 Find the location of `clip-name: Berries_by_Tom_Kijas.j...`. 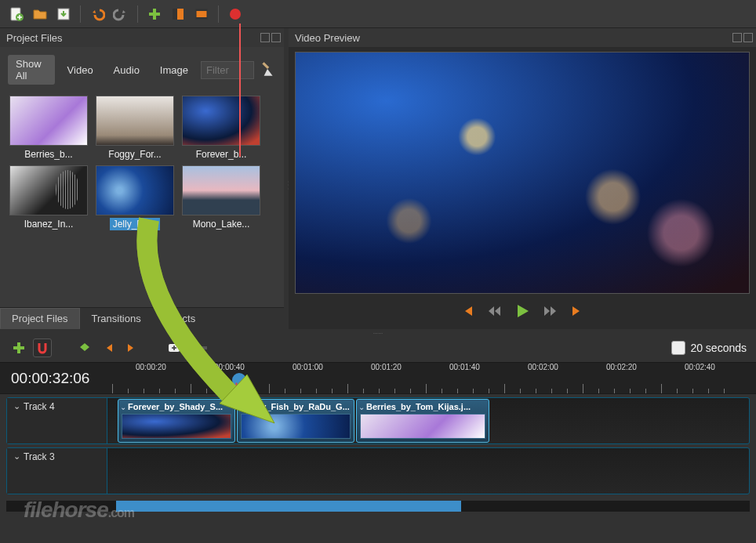

clip-name: Berries_by_Tom_Kijas.j... is located at coordinates (419, 407).